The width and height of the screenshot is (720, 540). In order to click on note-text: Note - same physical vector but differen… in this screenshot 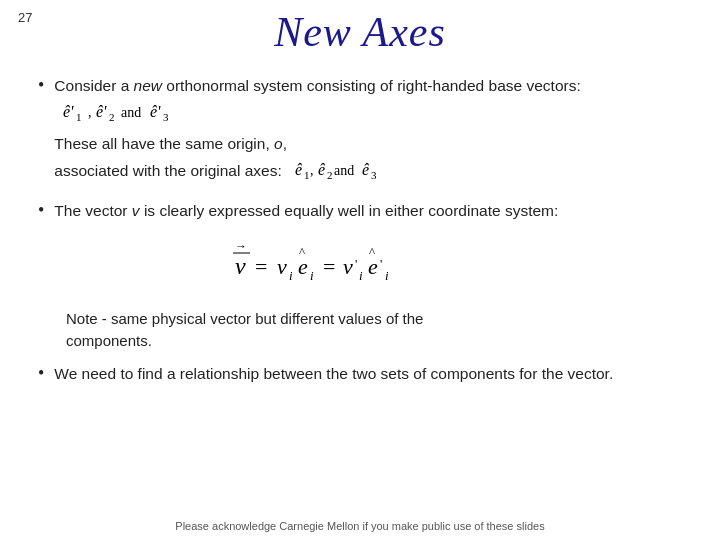, I will do `click(374, 330)`.